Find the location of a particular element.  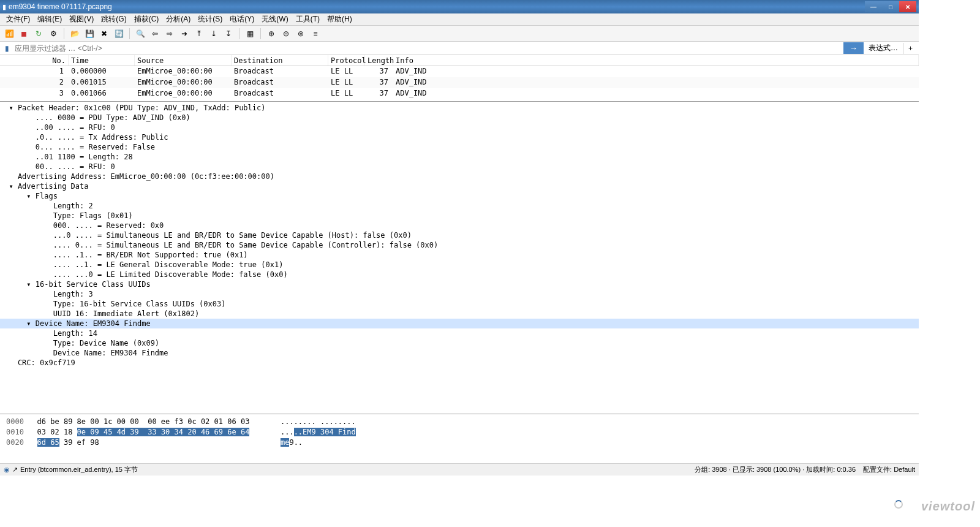

menu-item: 编辑(E) is located at coordinates (50, 20).